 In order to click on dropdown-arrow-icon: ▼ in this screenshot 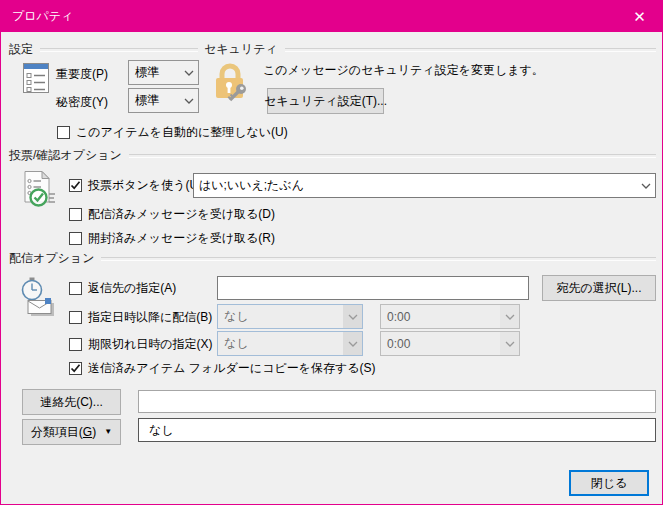, I will do `click(108, 432)`.